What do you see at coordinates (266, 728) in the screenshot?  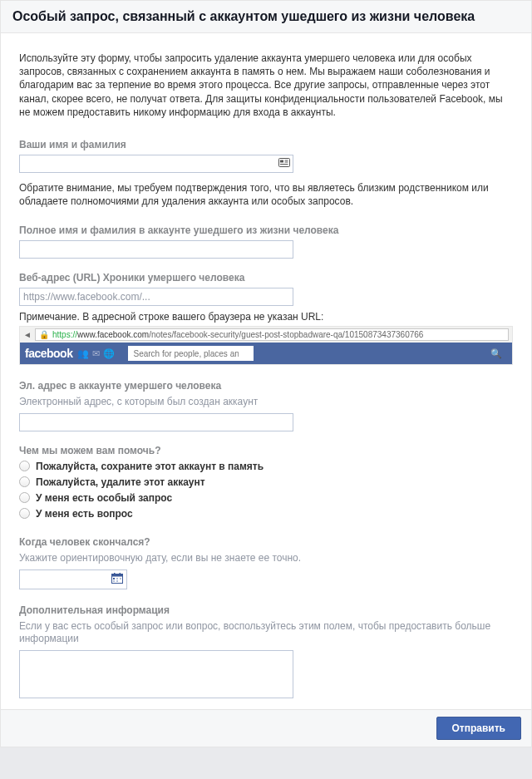 I see `card-footer: Отправить` at bounding box center [266, 728].